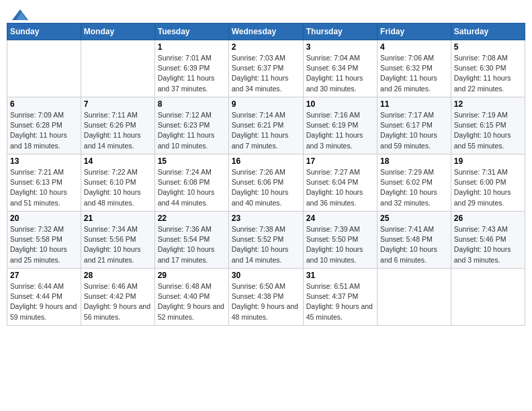  Describe the element at coordinates (44, 130) in the screenshot. I see `day-info: Sunrise: 7:09 AM Sunset: 6:28 PM Dayligh…` at that location.